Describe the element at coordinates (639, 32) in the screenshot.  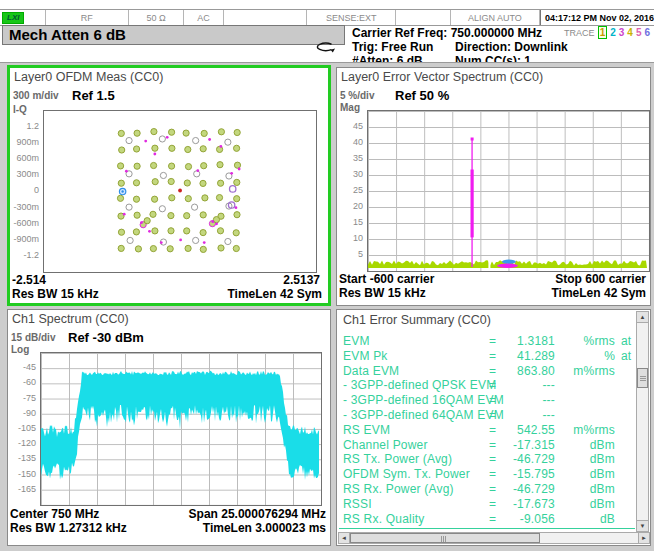
I see `trace-select-5: 5` at that location.